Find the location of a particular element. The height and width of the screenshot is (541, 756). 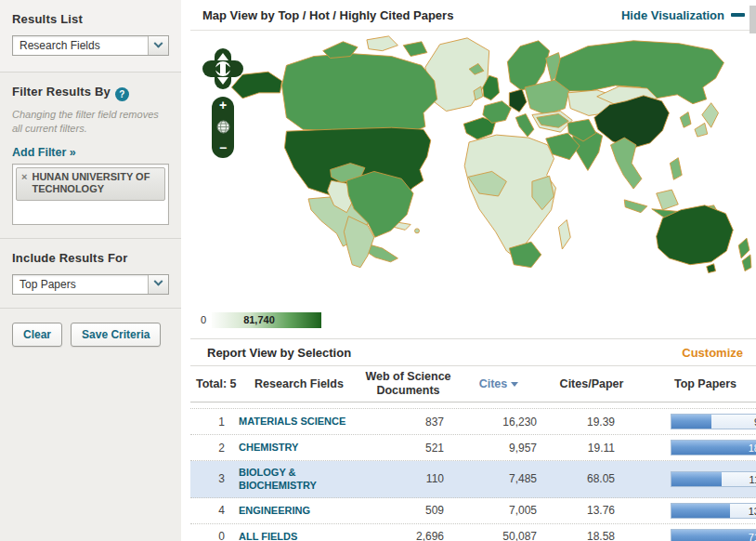

include-results-dropdown-value: Top Papers is located at coordinates (48, 284).